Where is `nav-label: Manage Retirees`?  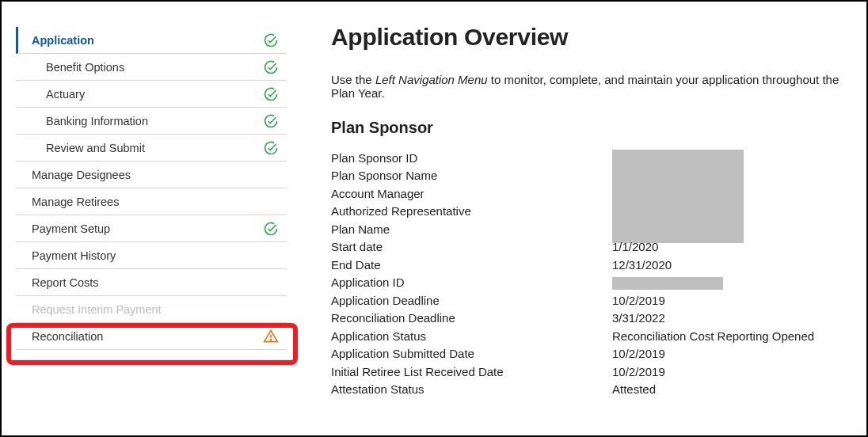
nav-label: Manage Retirees is located at coordinates (75, 202).